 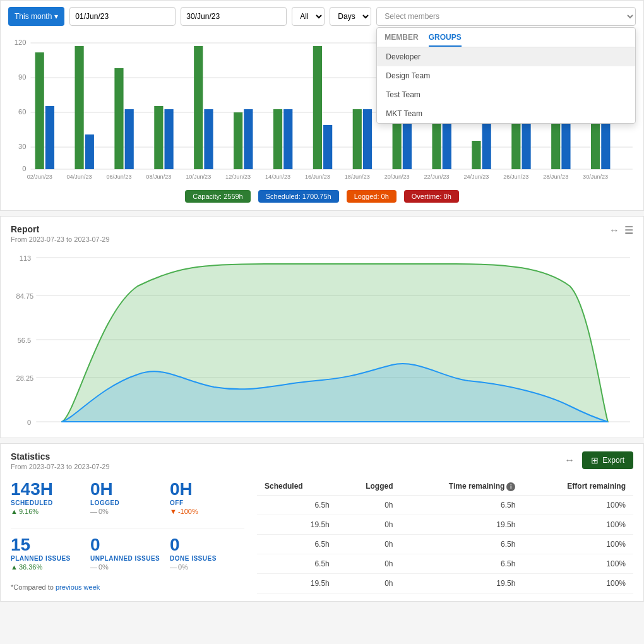 What do you see at coordinates (437, 177) in the screenshot?
I see `svg-text: 22/Jun/23` at bounding box center [437, 177].